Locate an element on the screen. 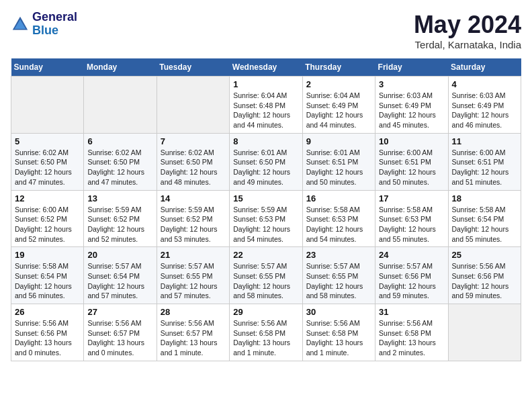 The height and width of the screenshot is (411, 532). weekday-header-monday: Monday is located at coordinates (120, 67).